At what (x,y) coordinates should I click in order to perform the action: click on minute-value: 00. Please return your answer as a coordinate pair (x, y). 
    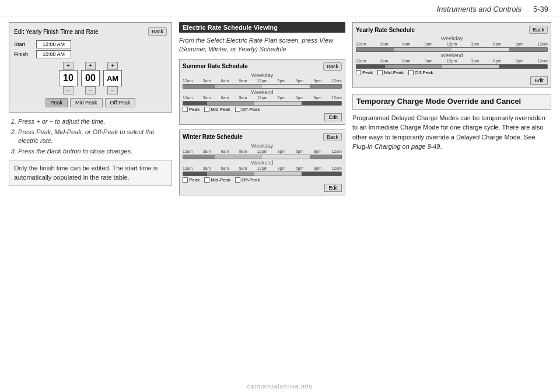
    Looking at the image, I should click on (90, 78).